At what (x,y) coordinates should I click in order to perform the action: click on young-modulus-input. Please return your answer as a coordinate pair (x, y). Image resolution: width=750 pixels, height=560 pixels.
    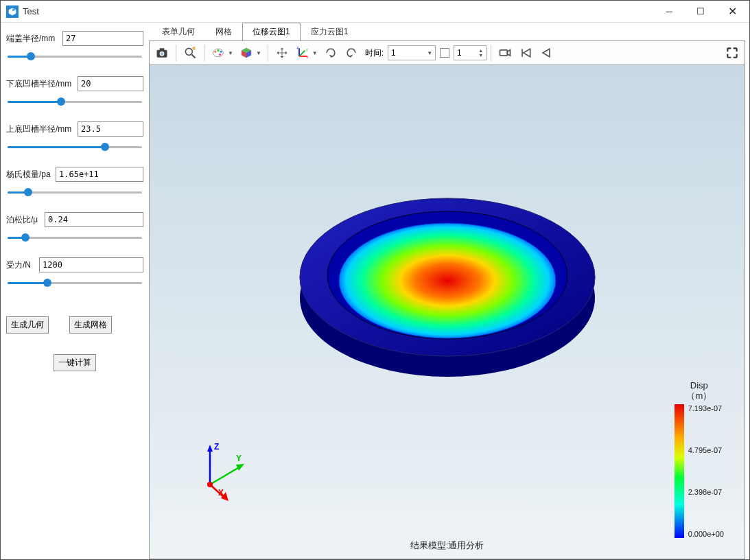
    Looking at the image, I should click on (99, 174).